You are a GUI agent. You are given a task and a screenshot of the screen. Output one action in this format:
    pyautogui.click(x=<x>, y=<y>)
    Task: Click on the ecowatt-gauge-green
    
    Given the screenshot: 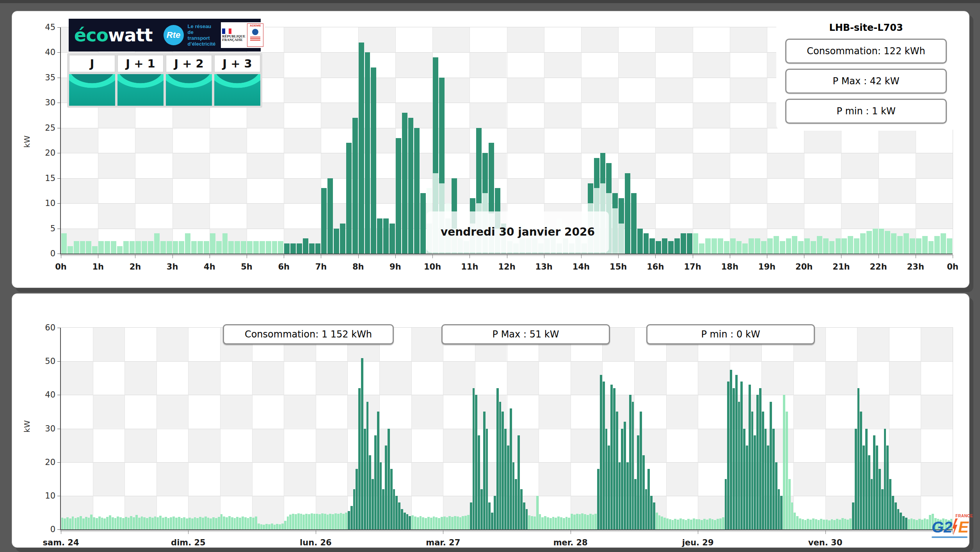 What is the action you would take?
    pyautogui.click(x=141, y=90)
    